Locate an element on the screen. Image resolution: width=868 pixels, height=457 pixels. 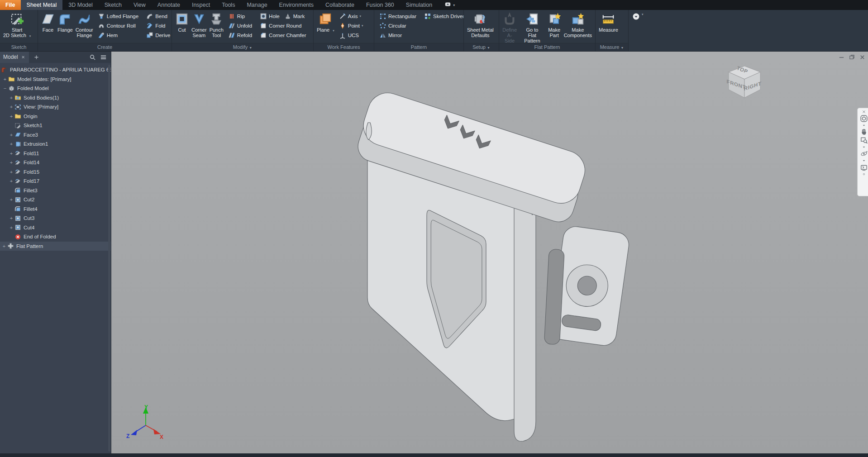
tool-corner-seam: Corner Seam is located at coordinates (199, 24).